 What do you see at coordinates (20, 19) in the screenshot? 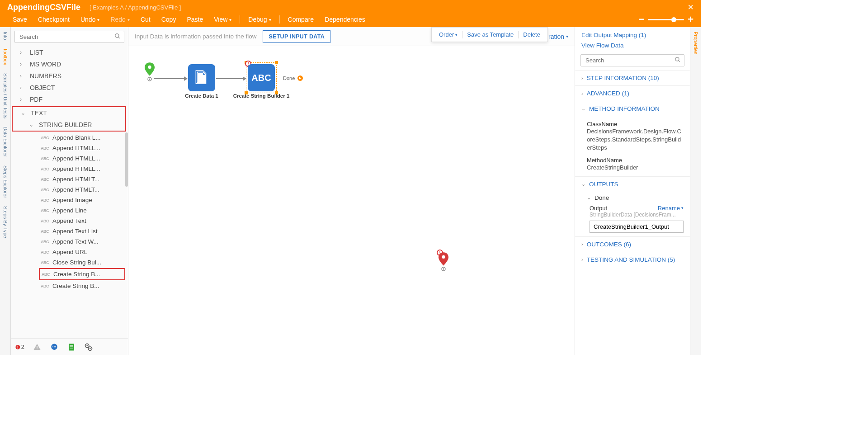
I see `save-button: Save` at bounding box center [20, 19].